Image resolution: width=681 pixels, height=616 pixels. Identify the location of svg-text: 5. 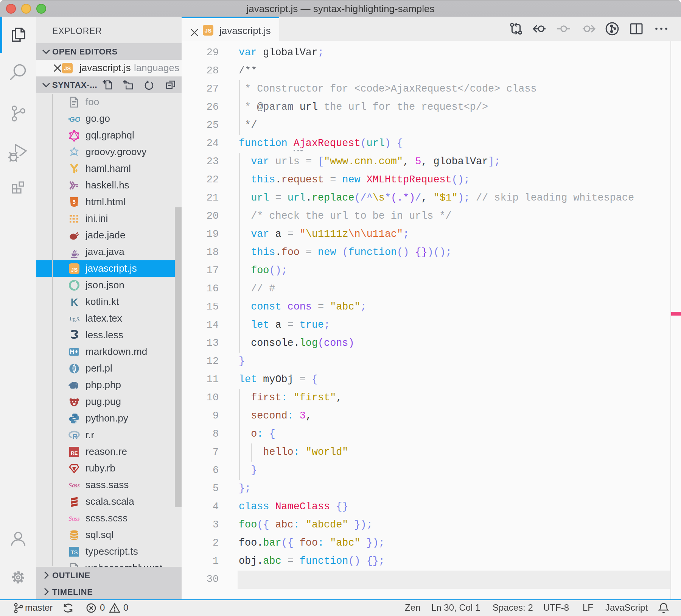
(74, 202).